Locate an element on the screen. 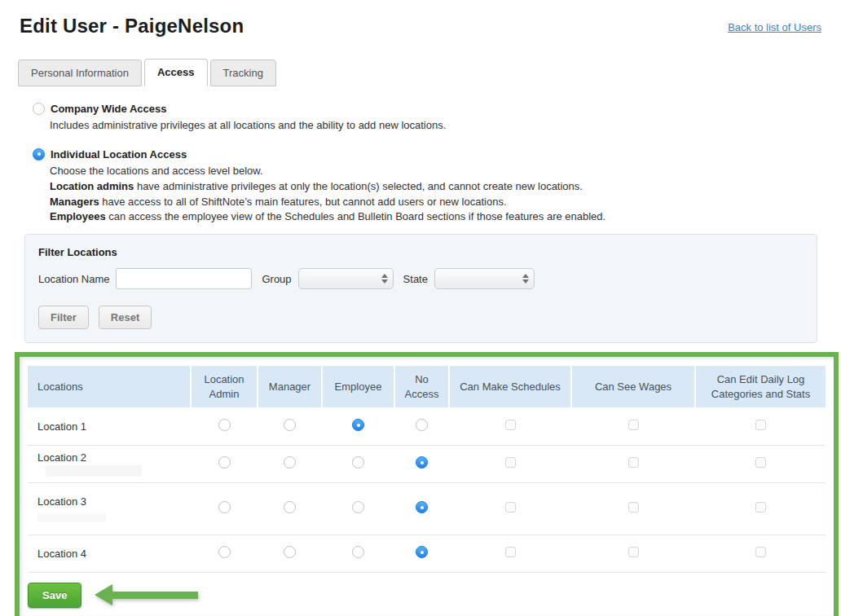  location-name-cell: Location 2 is located at coordinates (109, 464).